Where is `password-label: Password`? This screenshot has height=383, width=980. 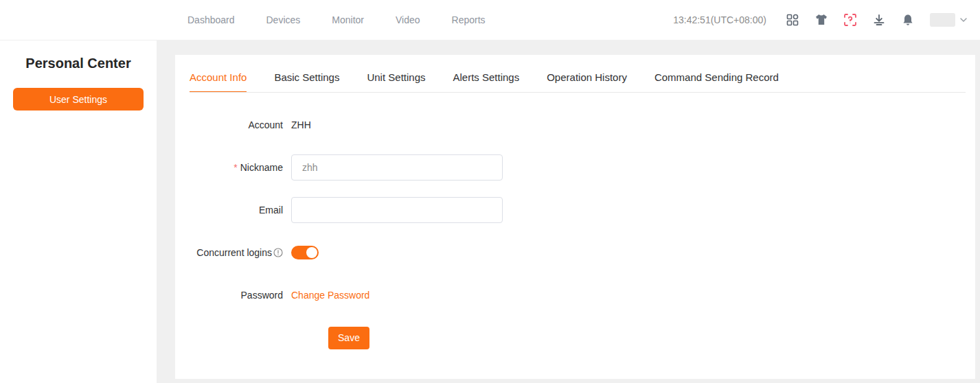 password-label: Password is located at coordinates (233, 295).